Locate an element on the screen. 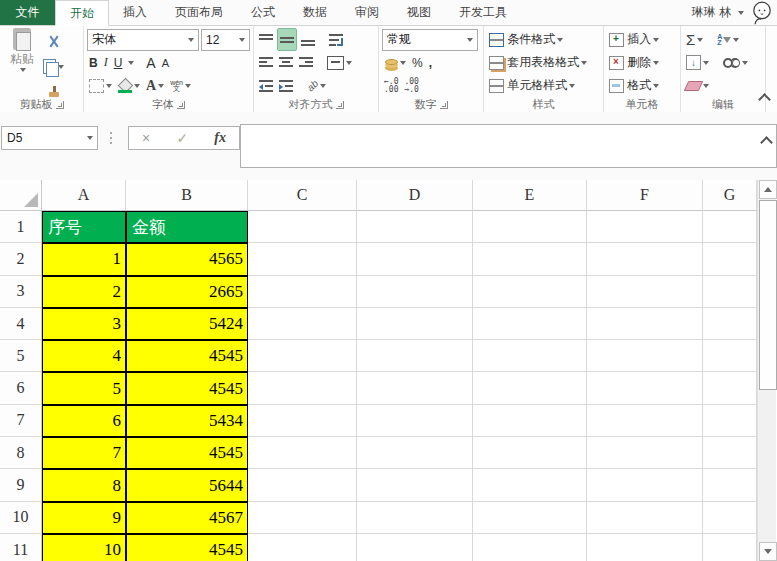 The image size is (777, 561). cell-E1 is located at coordinates (530, 227).